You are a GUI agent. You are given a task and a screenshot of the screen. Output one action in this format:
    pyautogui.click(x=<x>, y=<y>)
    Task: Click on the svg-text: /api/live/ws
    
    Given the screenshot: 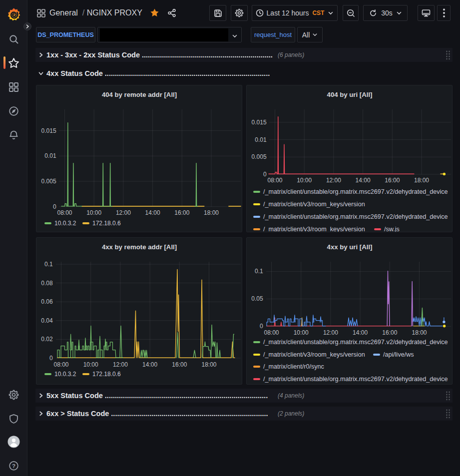 What is the action you would take?
    pyautogui.click(x=399, y=355)
    